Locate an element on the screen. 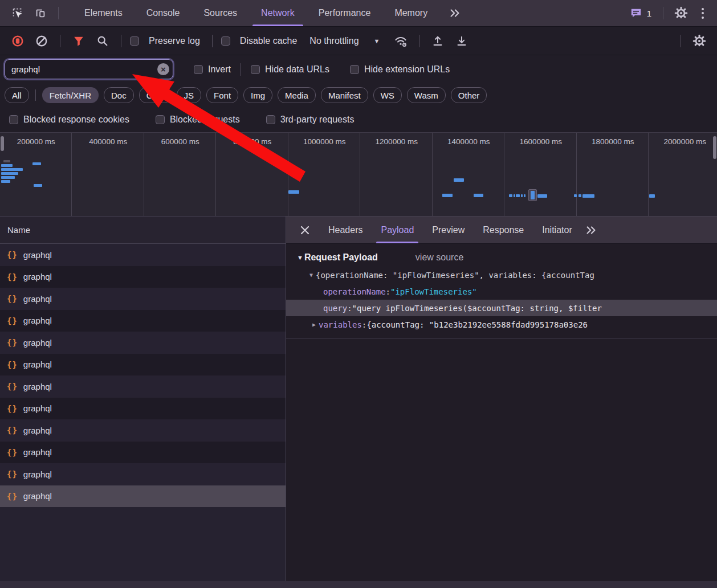 This screenshot has width=717, height=588. network-filter-row: × Invert Hide data URLs Hide extension U… is located at coordinates (358, 70).